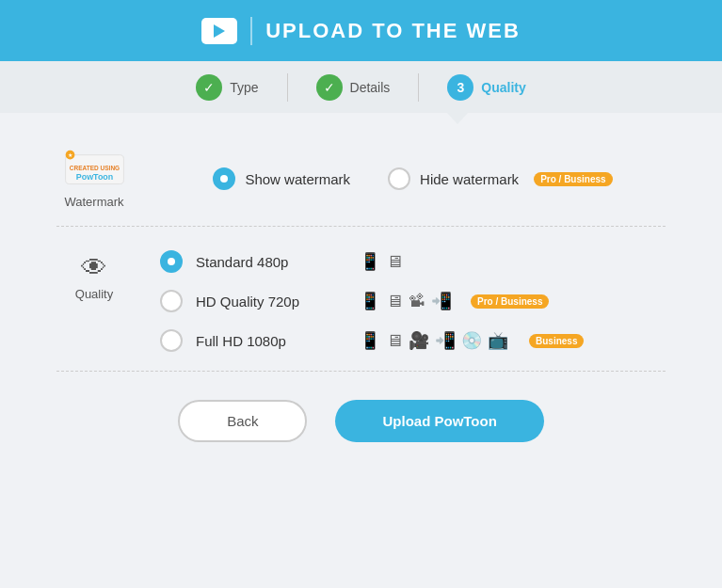 Image resolution: width=722 pixels, height=588 pixels. I want to click on step-details-check-icon: ✓, so click(329, 87).